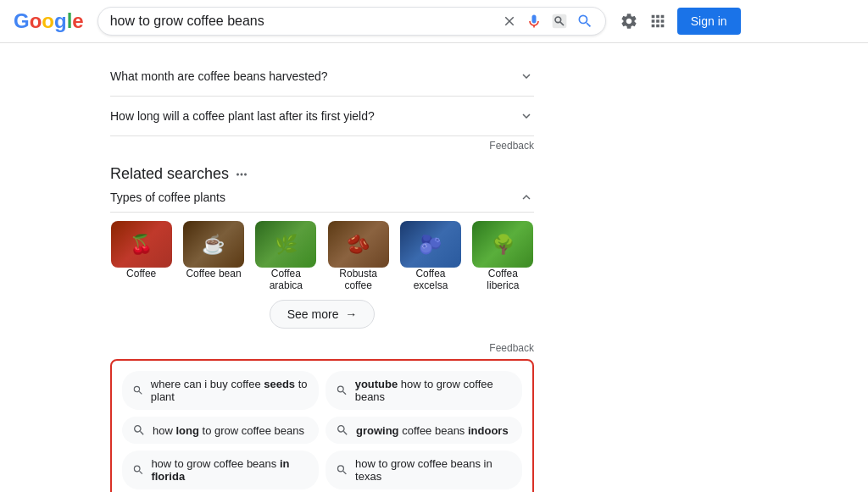 The height and width of the screenshot is (492, 868). What do you see at coordinates (434, 390) in the screenshot?
I see `related-text-1: youtube how to grow coffee beans` at bounding box center [434, 390].